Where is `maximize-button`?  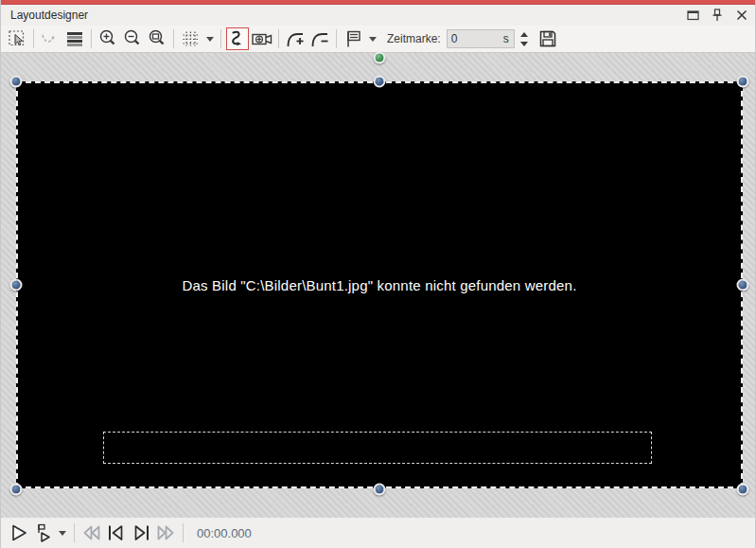 maximize-button is located at coordinates (693, 15).